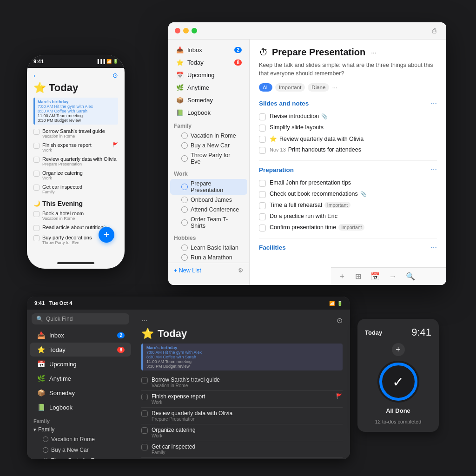 The image size is (476, 476). Describe the element at coordinates (115, 75) in the screenshot. I see `iphone-nav-icon: ⊙` at that location.